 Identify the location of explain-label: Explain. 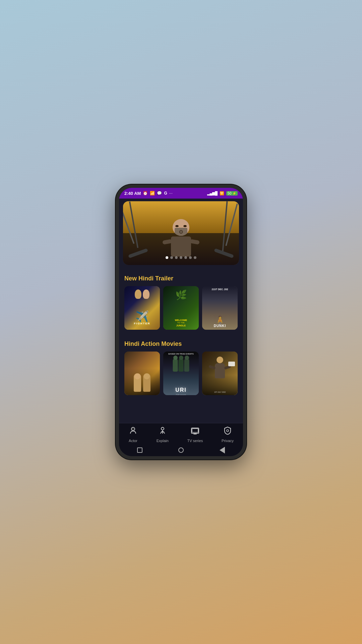
(163, 441).